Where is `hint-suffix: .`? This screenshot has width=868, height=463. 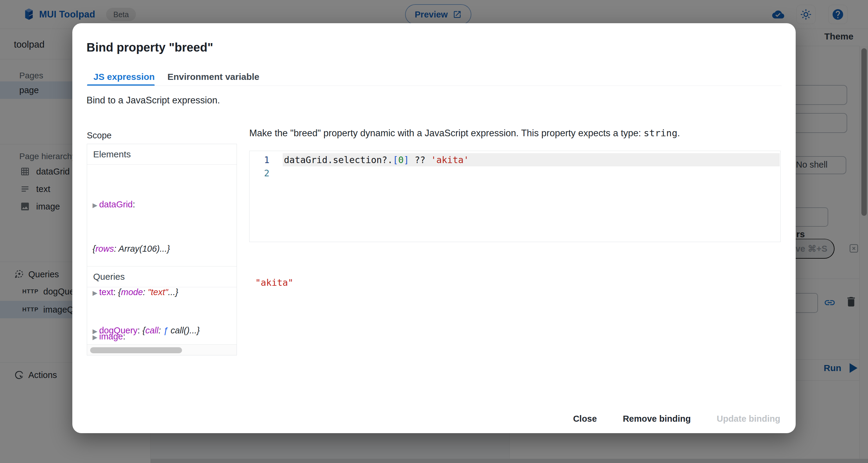 hint-suffix: . is located at coordinates (679, 133).